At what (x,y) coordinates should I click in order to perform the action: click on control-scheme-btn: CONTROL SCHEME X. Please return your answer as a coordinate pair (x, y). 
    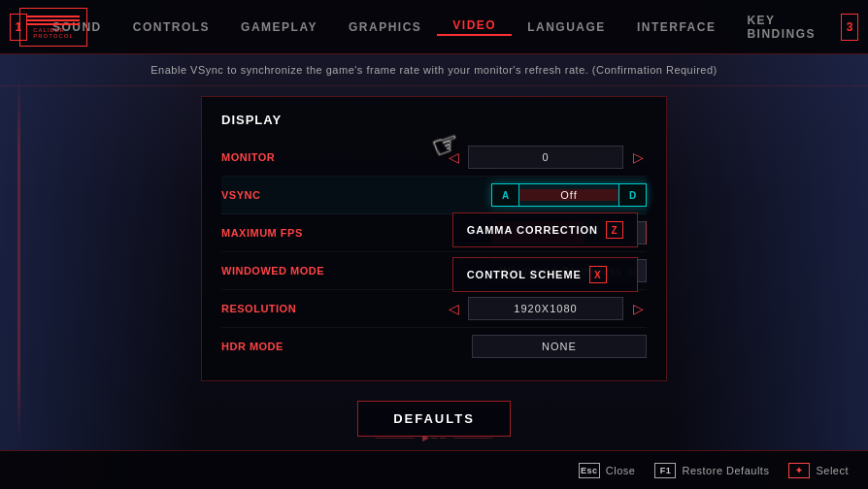
    Looking at the image, I should click on (546, 275).